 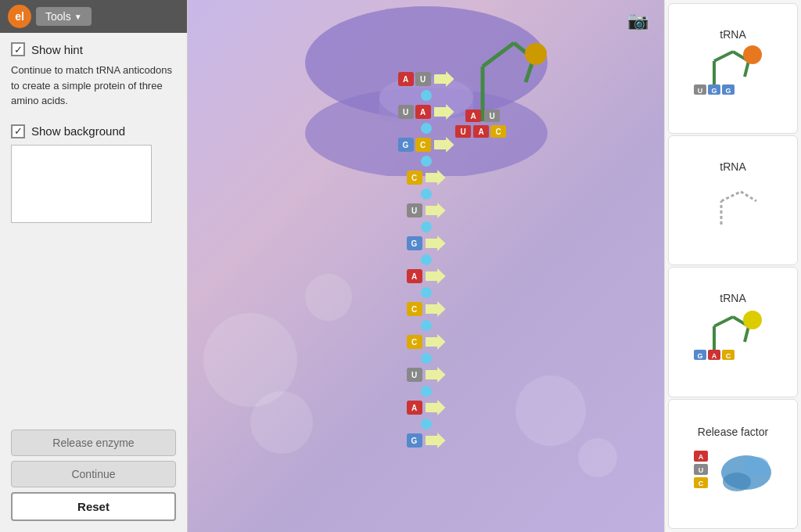 What do you see at coordinates (426, 309) in the screenshot?
I see `codon-row-8: C` at bounding box center [426, 309].